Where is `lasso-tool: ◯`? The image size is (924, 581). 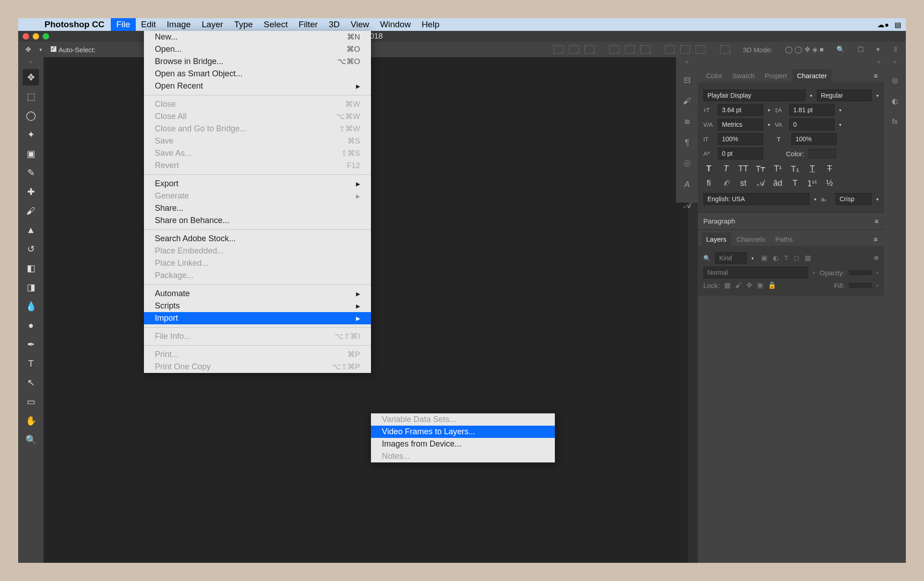 lasso-tool: ◯ is located at coordinates (31, 115).